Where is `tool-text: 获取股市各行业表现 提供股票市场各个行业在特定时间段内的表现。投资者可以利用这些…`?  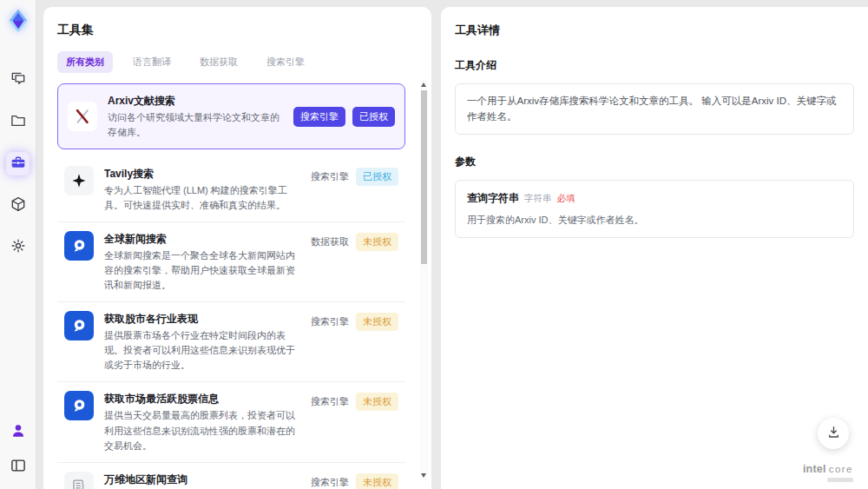
tool-text: 获取股市各行业表现 提供股票市场各个行业在特定时间段内的表现。投资者可以利用这些… is located at coordinates (202, 342).